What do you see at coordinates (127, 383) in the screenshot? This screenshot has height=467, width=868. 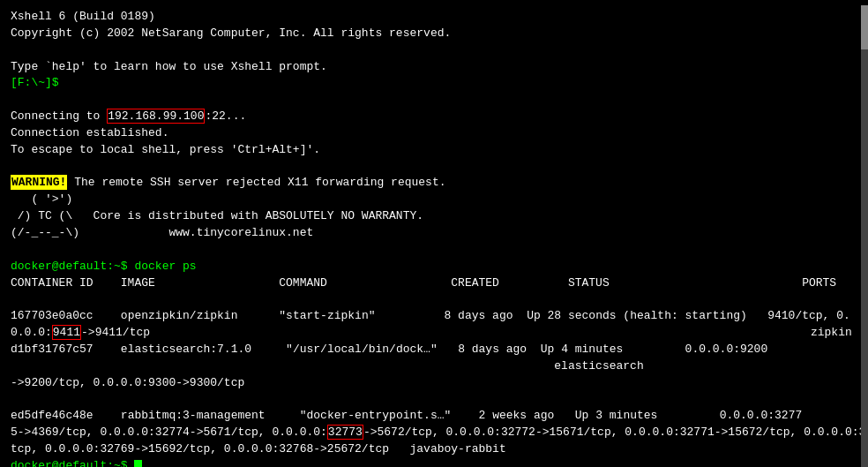 I see `row2-line3: ->9200/tcp, 0.0.0.0:9300->9300/tcp` at bounding box center [127, 383].